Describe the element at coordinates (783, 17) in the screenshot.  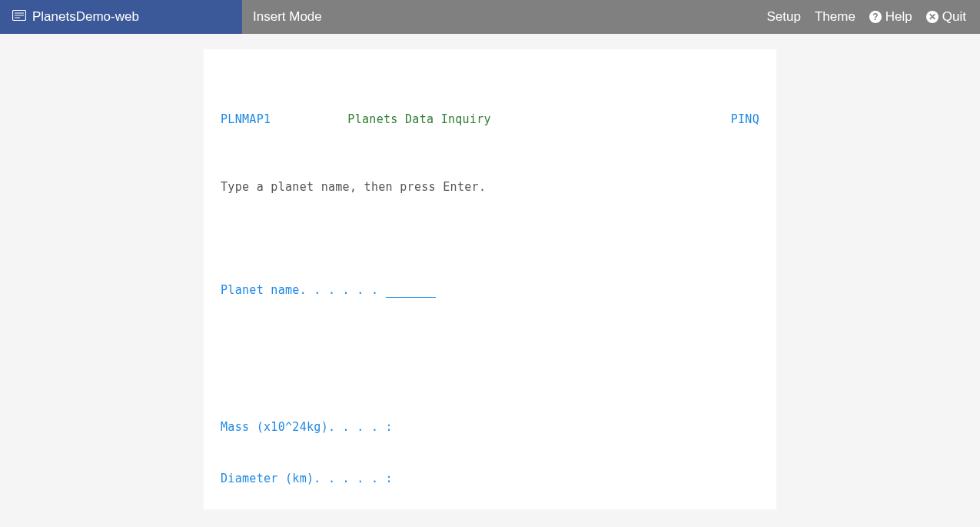
I see `setup-menu: Setup` at that location.